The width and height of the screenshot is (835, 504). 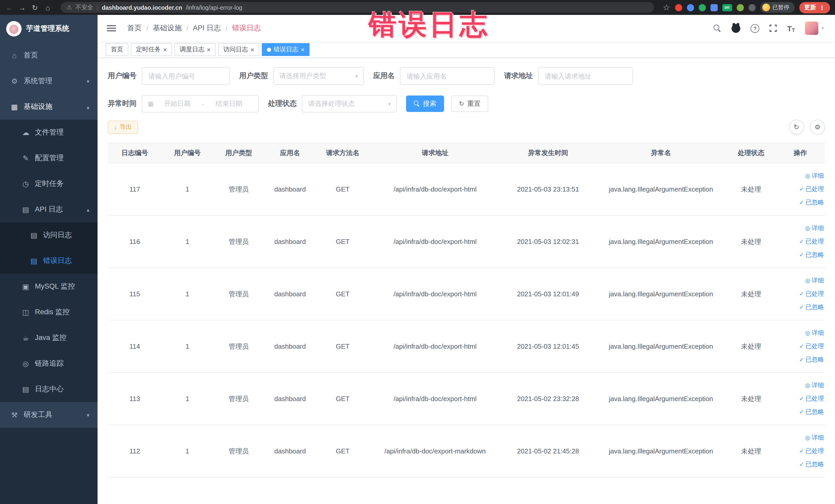 What do you see at coordinates (84, 7) in the screenshot?
I see `security-label: 不安全` at bounding box center [84, 7].